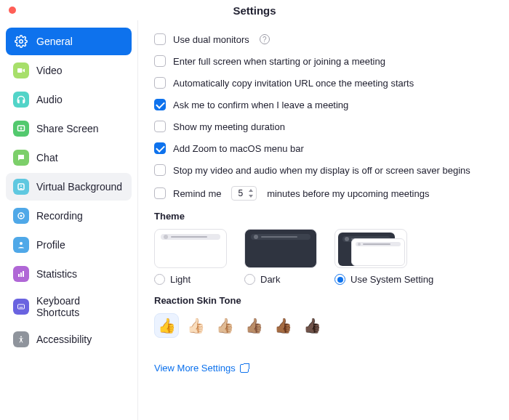 The width and height of the screenshot is (509, 420). I want to click on skin-tone-4: 👍🏾, so click(283, 326).